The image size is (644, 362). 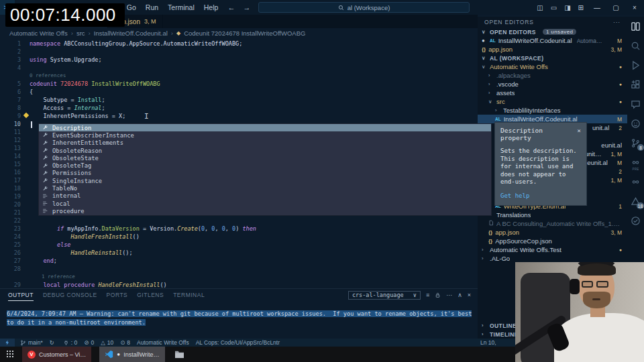 I want to click on pipelines-icon, so click(x=636, y=182).